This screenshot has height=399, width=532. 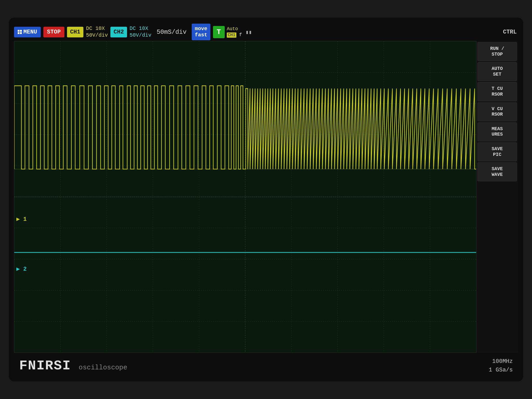 What do you see at coordinates (497, 109) in the screenshot?
I see `v-cursor-label-1: V CU` at bounding box center [497, 109].